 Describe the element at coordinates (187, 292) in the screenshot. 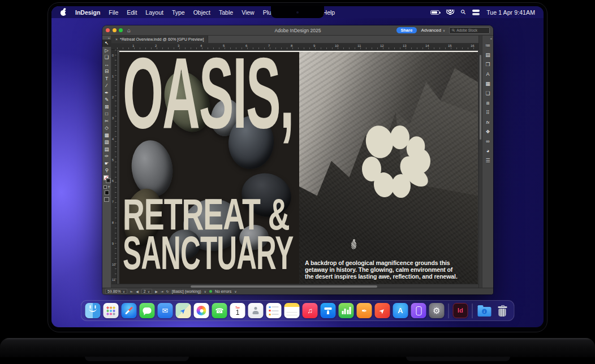

I see `preflight-profile: [Basic] (working)` at that location.